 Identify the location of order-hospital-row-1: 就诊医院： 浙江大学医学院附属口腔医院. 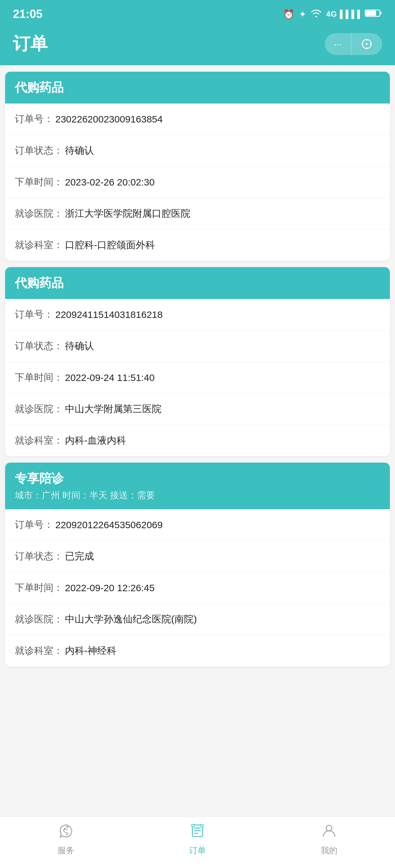
(198, 214).